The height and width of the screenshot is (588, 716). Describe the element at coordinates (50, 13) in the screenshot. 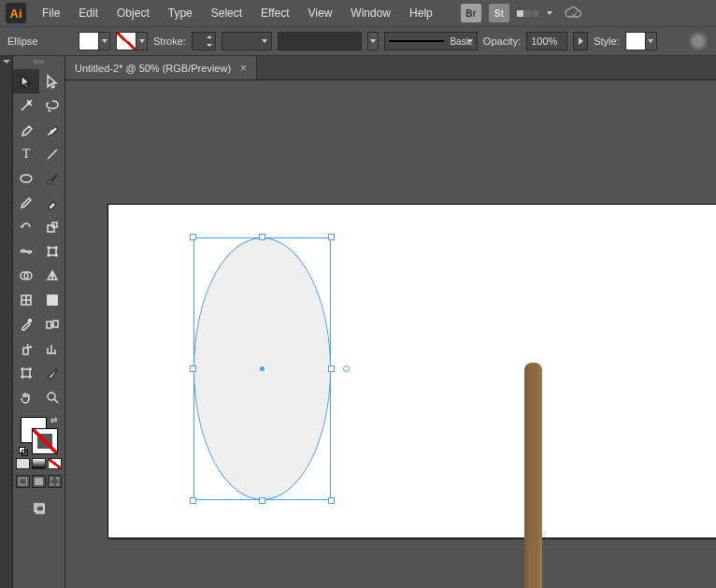

I see `menu-file: File` at that location.